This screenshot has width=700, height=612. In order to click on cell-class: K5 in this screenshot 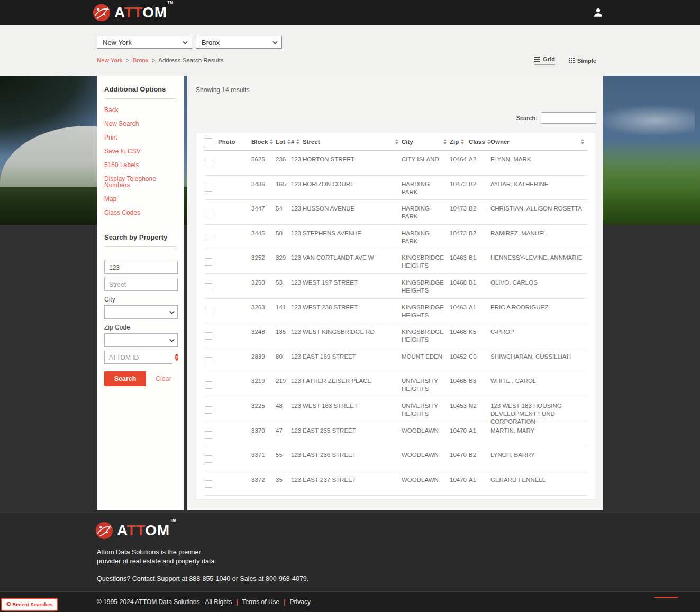, I will do `click(479, 335)`.